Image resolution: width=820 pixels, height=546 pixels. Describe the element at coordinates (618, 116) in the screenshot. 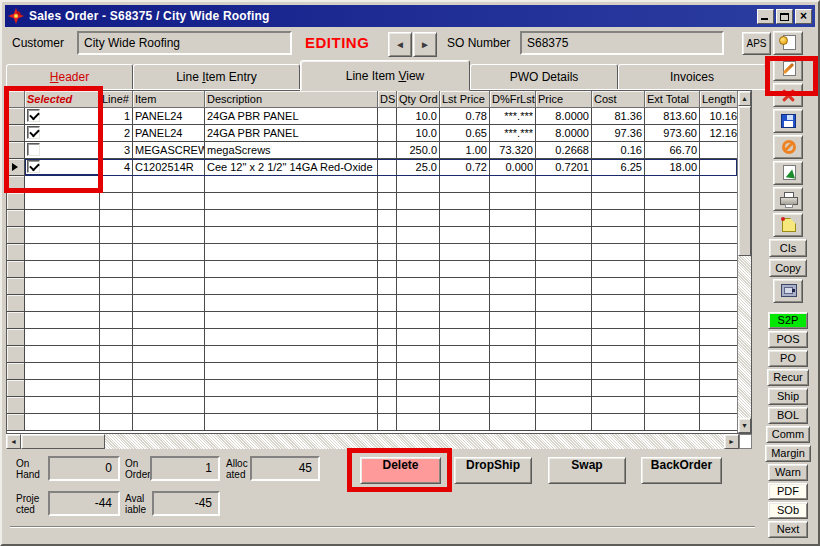

I see `cell-cost: 81.36` at that location.